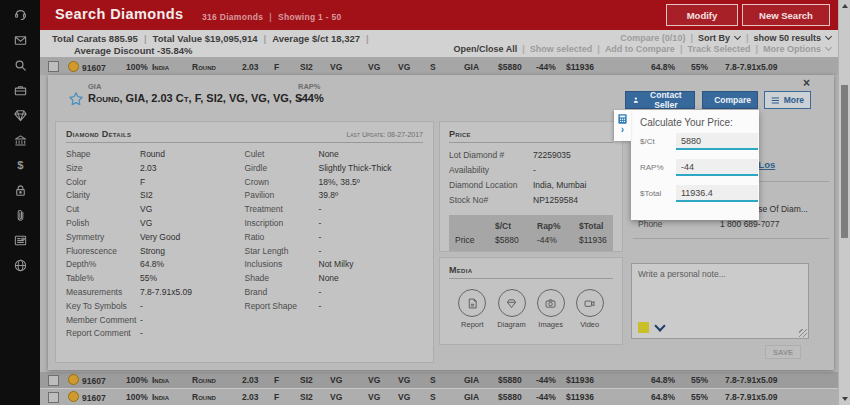  What do you see at coordinates (738, 36) in the screenshot?
I see `chevron-down-icon` at bounding box center [738, 36].